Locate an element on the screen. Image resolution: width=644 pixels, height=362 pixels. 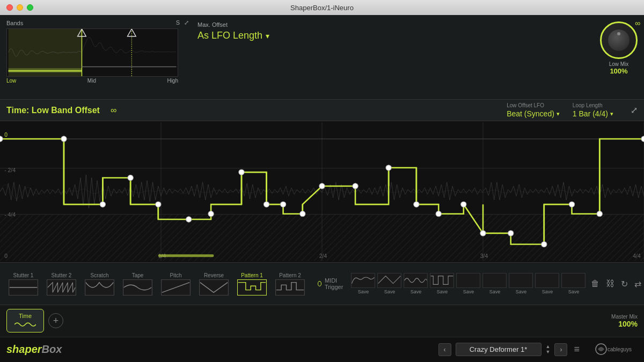
footer: shaperBox ‹ Crazy Deformer 1* ▲ ▼ › ≡ ca… is located at coordinates (322, 350).